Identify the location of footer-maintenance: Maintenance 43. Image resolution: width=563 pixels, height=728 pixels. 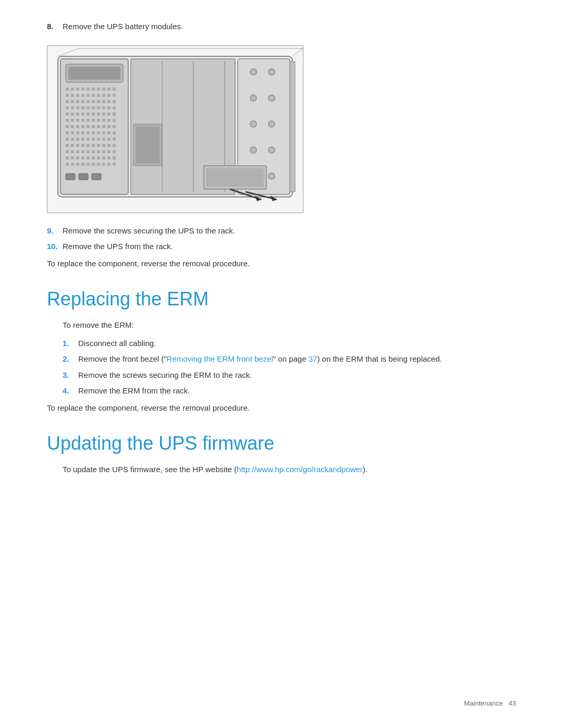
(490, 704).